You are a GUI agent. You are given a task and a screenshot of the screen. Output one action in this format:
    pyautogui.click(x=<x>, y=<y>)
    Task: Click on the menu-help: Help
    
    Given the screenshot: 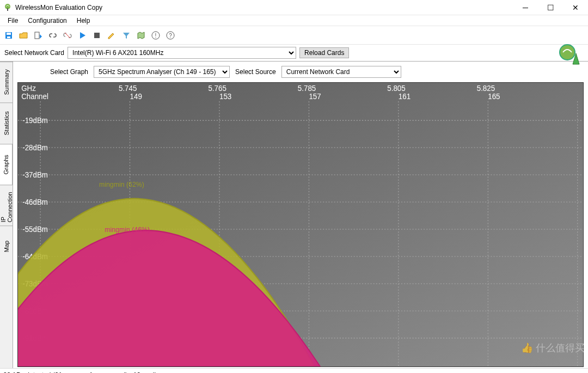 What is the action you would take?
    pyautogui.click(x=84, y=21)
    